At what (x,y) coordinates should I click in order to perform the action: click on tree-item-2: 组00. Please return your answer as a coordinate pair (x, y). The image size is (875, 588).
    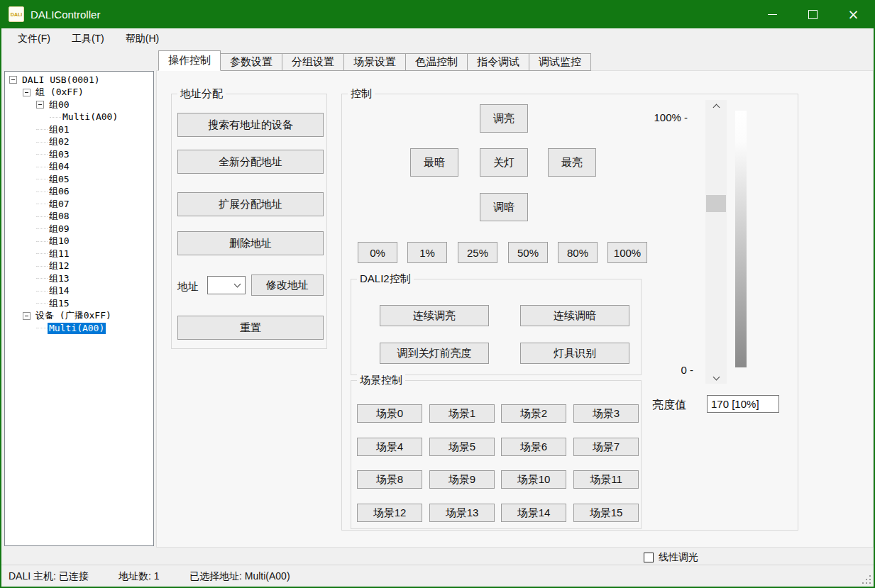
    Looking at the image, I should click on (79, 105).